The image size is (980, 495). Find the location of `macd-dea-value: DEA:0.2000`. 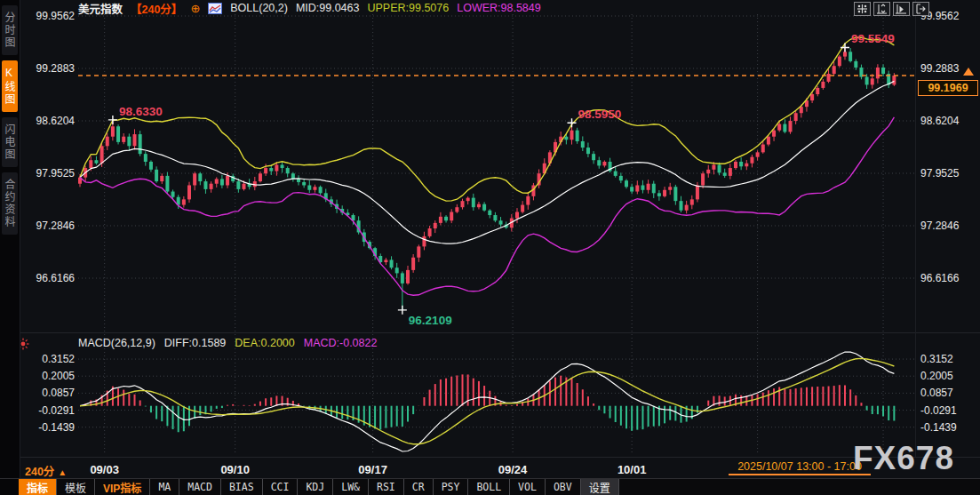

macd-dea-value: DEA:0.2000 is located at coordinates (265, 343).